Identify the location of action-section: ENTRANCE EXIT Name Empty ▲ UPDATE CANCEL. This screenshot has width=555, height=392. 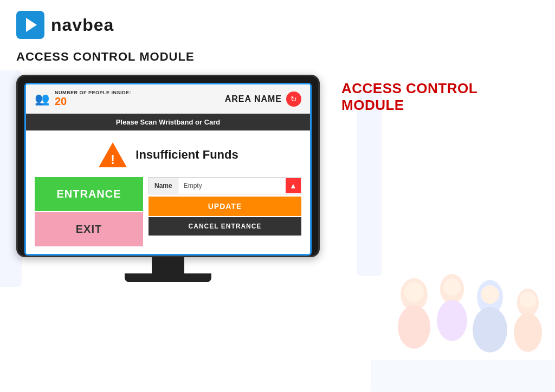
(168, 212).